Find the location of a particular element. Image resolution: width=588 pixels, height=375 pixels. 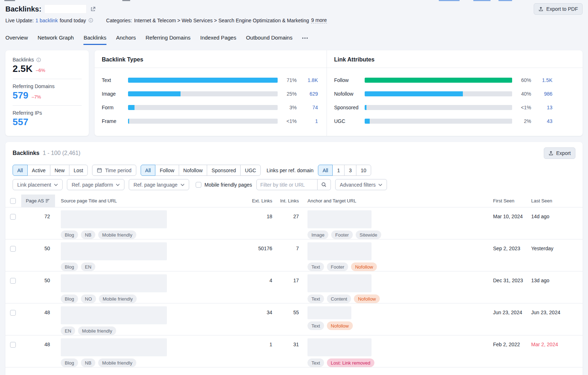

chart-row-sponsored: Sponsored<1%13 is located at coordinates (443, 108).